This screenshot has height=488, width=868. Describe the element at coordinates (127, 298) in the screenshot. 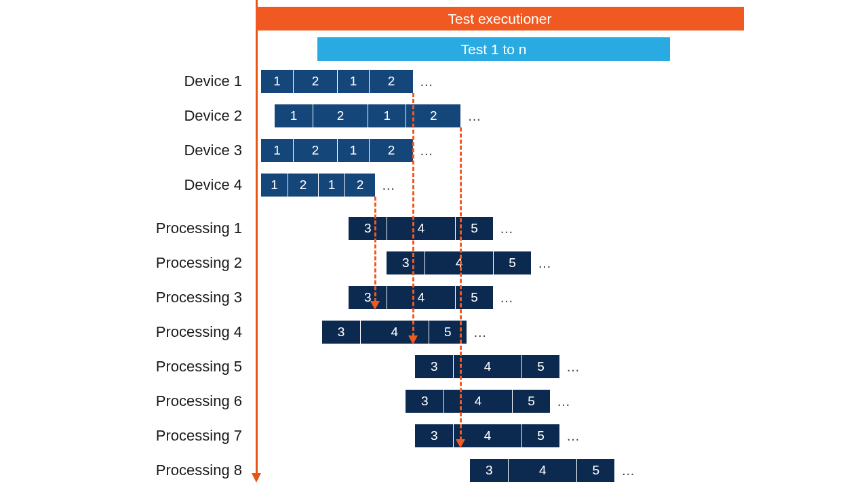

I see `row-label: Processing 3` at that location.